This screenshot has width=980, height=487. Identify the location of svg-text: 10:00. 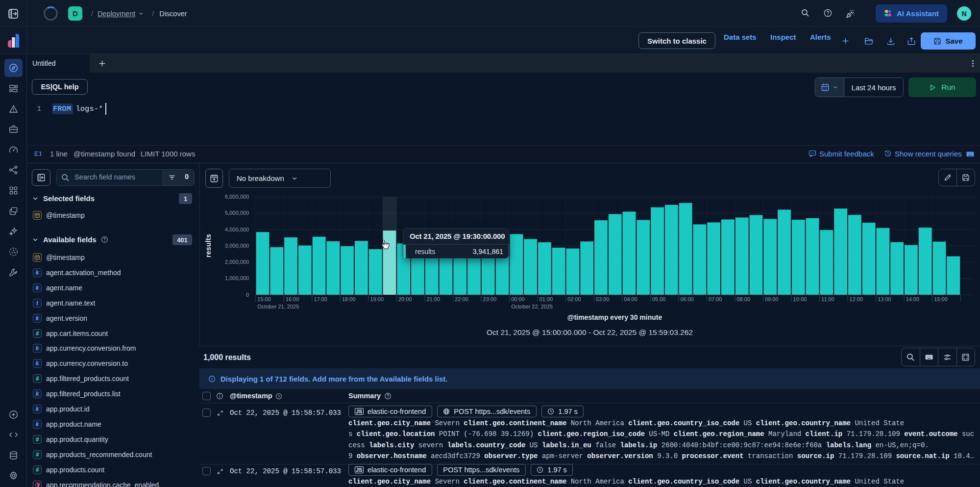
(800, 299).